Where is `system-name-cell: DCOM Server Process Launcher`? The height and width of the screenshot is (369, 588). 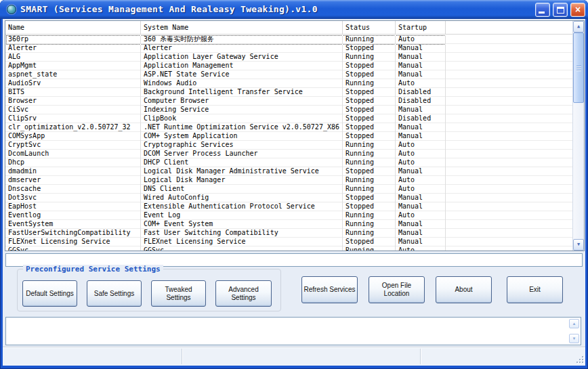
system-name-cell: DCOM Server Process Launcher is located at coordinates (242, 154).